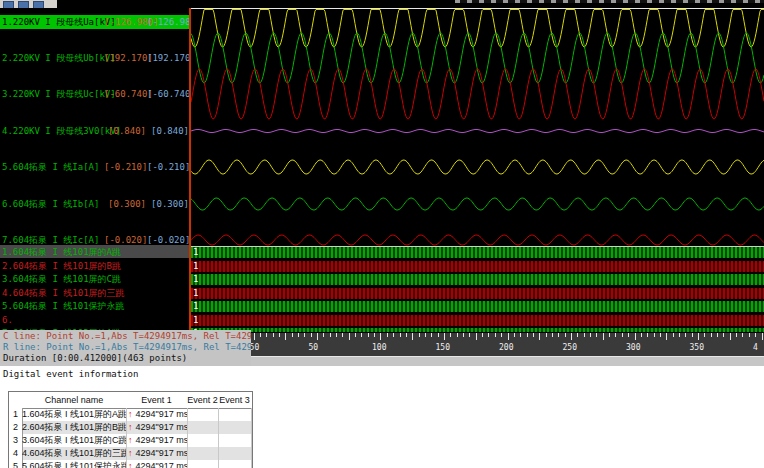 The height and width of the screenshot is (468, 764). What do you see at coordinates (633, 348) in the screenshot?
I see `axis-tick-label: 300` at bounding box center [633, 348].